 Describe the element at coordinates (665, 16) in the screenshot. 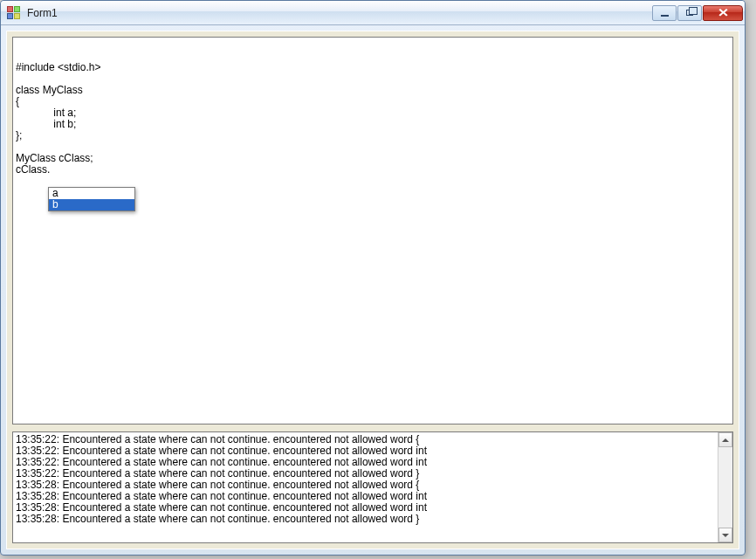

I see `minimize-icon` at that location.